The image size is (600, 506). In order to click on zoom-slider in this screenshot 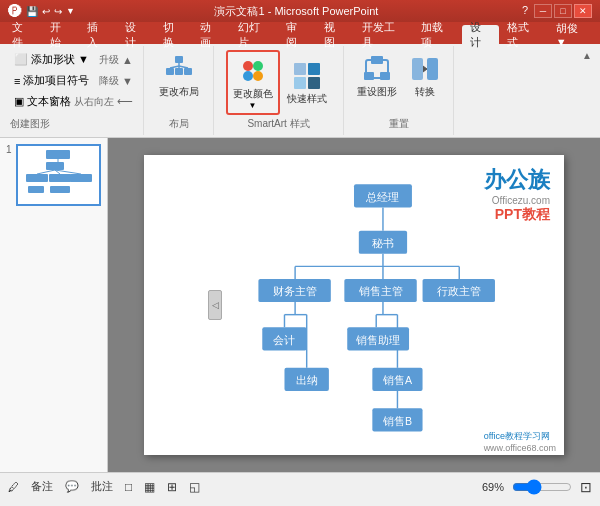, I will do `click(542, 487)`.